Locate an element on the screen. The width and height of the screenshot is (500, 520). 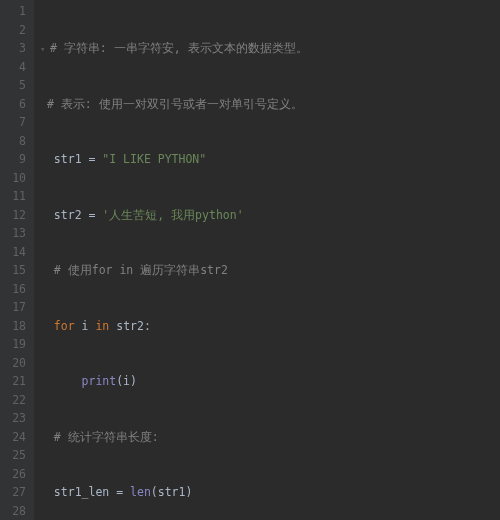
line-number: 26 is located at coordinates (16, 474).